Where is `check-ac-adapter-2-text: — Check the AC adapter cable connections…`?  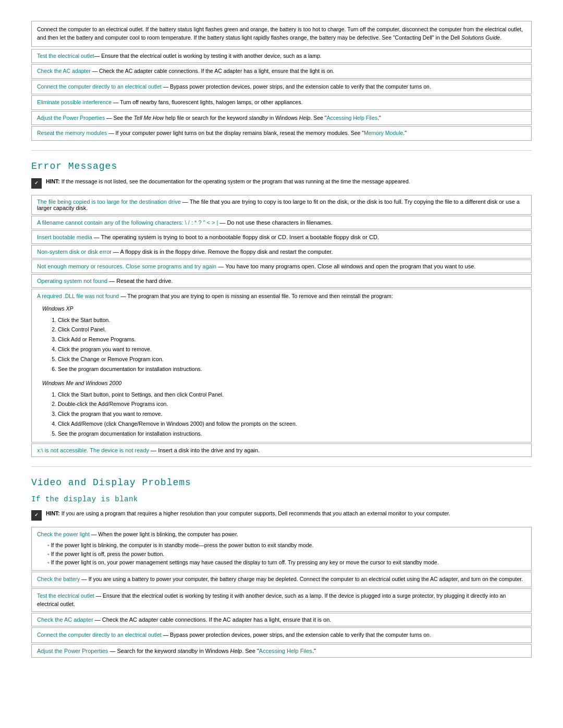 check-ac-adapter-2-text: — Check the AC adapter cable connections… is located at coordinates (213, 620).